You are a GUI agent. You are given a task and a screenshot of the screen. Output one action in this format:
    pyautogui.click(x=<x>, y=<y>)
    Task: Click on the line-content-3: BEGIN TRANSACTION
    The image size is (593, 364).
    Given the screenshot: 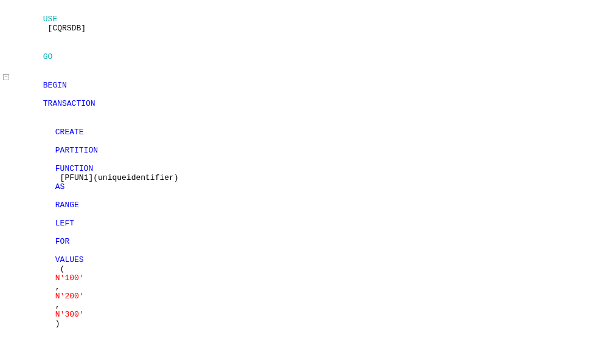 What is the action you would take?
    pyautogui.click(x=303, y=95)
    